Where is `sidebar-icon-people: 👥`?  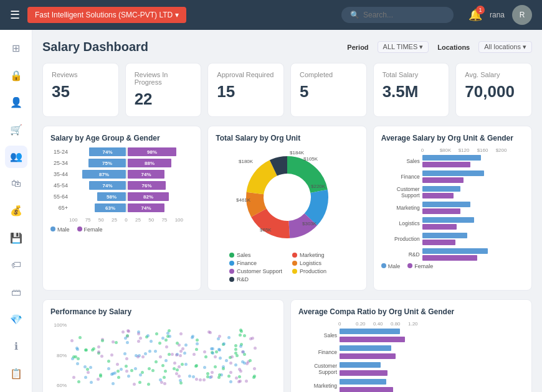
sidebar-icon-people: 👥 is located at coordinates (16, 157).